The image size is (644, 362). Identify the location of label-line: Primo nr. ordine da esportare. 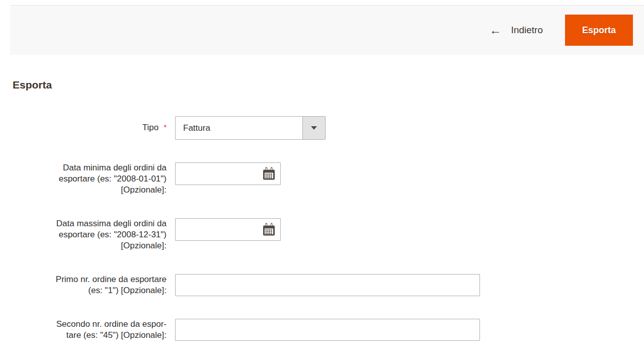
(90, 280).